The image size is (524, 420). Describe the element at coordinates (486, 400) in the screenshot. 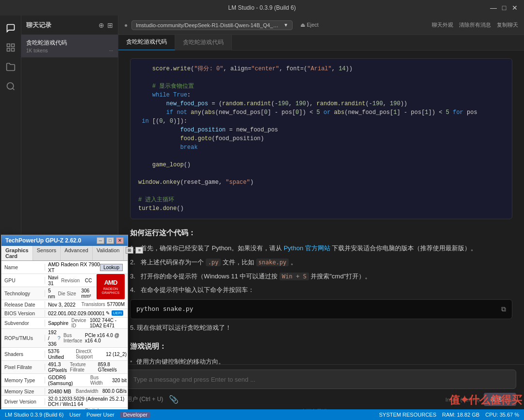

I see `watermark: 值✦什么值得买` at that location.